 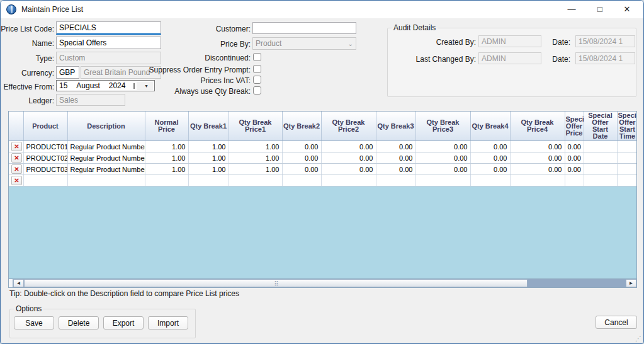 What do you see at coordinates (601, 126) in the screenshot?
I see `column-header: Special Offer Start Date` at bounding box center [601, 126].